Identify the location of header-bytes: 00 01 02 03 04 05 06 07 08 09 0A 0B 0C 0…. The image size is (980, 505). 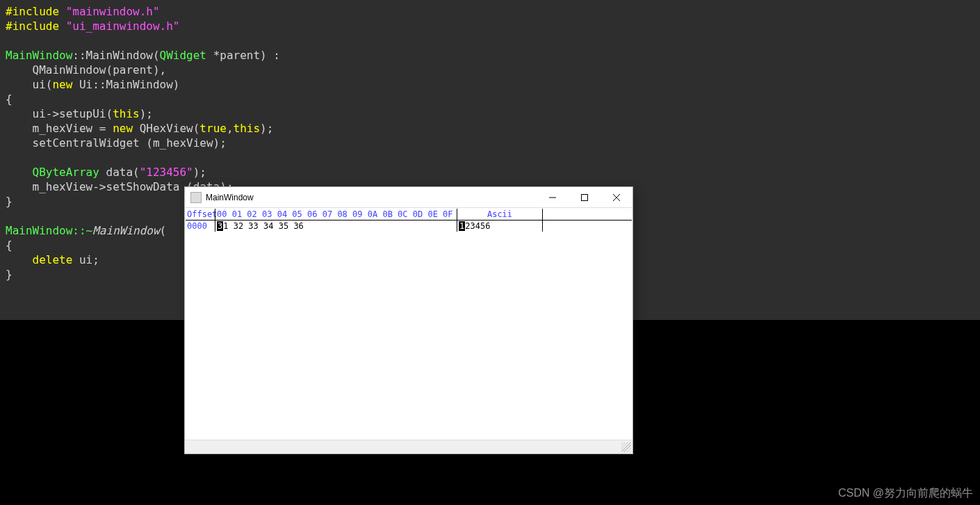
(336, 214).